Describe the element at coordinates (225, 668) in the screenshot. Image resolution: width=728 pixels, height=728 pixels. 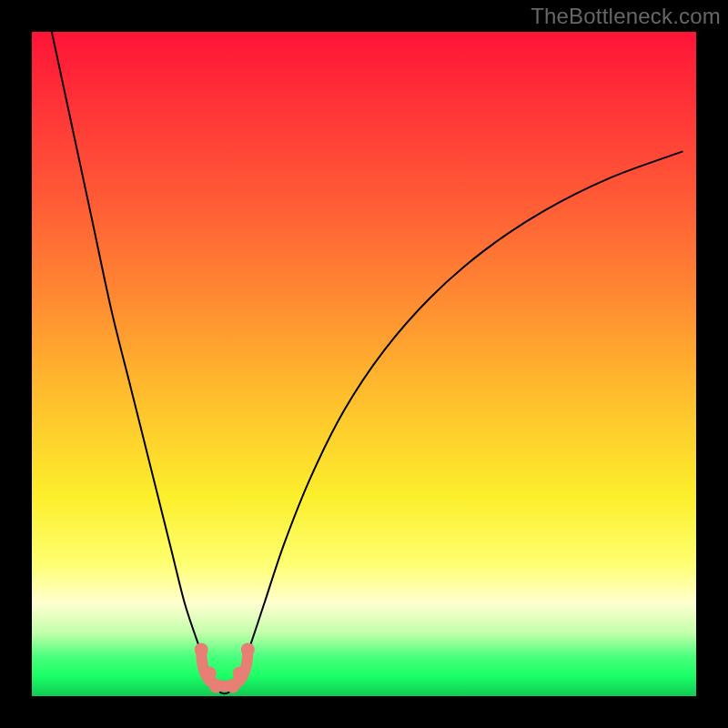
I see `optimum-band-marker` at that location.